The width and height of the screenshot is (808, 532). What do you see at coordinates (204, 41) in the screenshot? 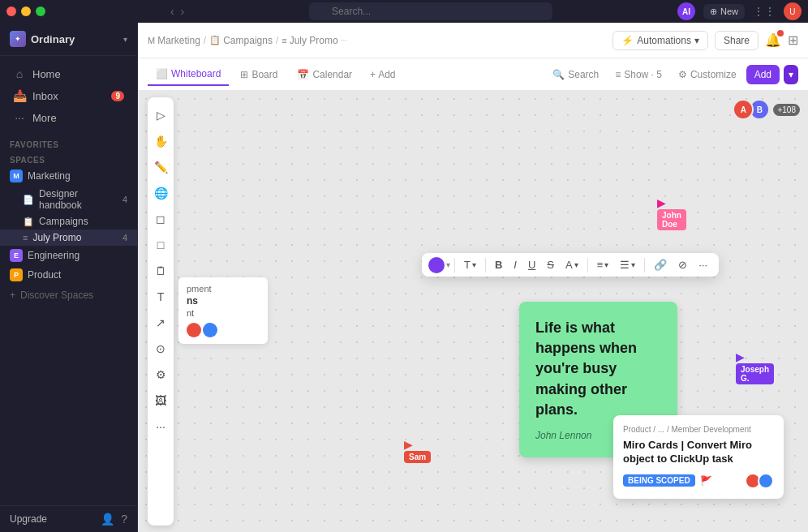
I see `bc-sep-1: /` at bounding box center [204, 41].